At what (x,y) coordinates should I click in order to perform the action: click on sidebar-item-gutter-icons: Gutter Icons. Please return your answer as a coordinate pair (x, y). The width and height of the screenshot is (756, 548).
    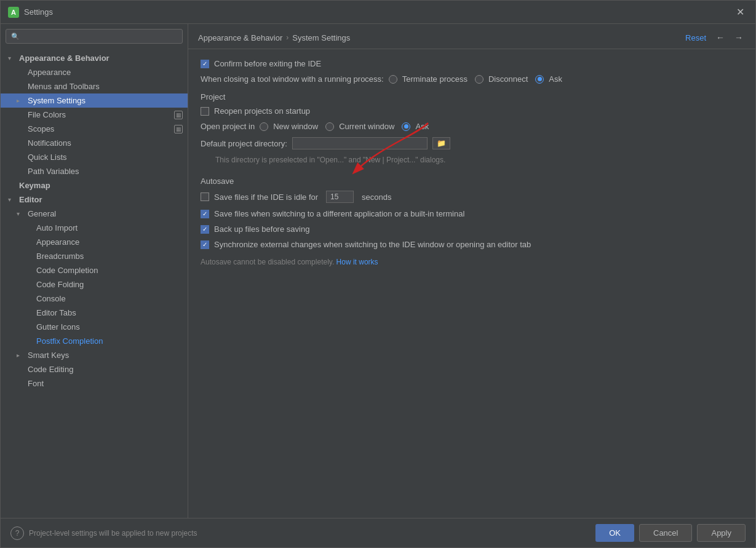
    Looking at the image, I should click on (94, 327).